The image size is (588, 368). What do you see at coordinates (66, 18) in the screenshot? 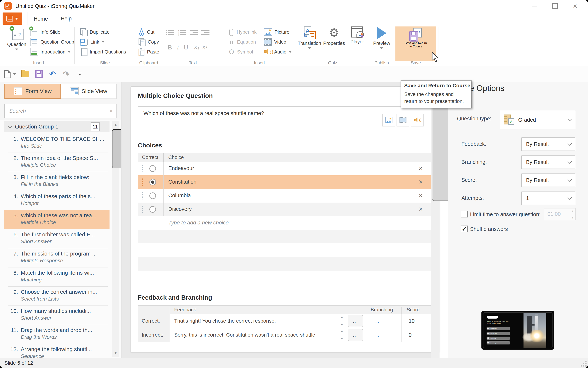
I see `tab-help: Help` at bounding box center [66, 18].